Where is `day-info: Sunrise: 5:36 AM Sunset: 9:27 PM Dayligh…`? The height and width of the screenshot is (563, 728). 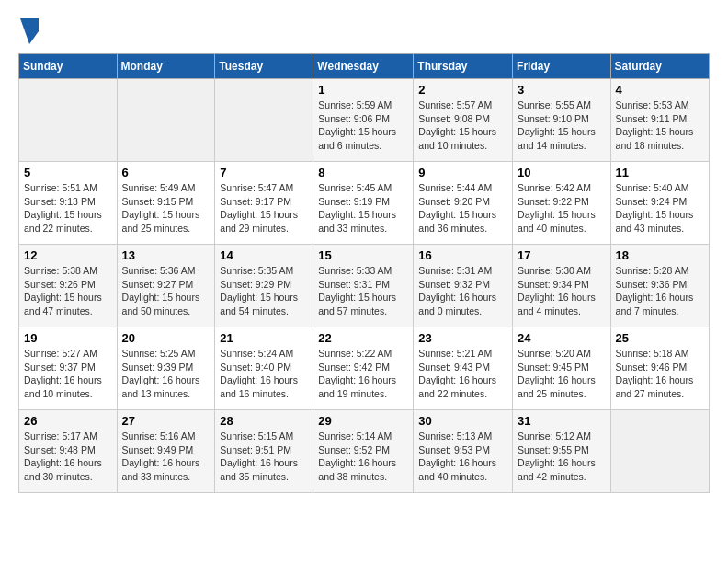
day-info: Sunrise: 5:36 AM Sunset: 9:27 PM Dayligh… is located at coordinates (166, 291).